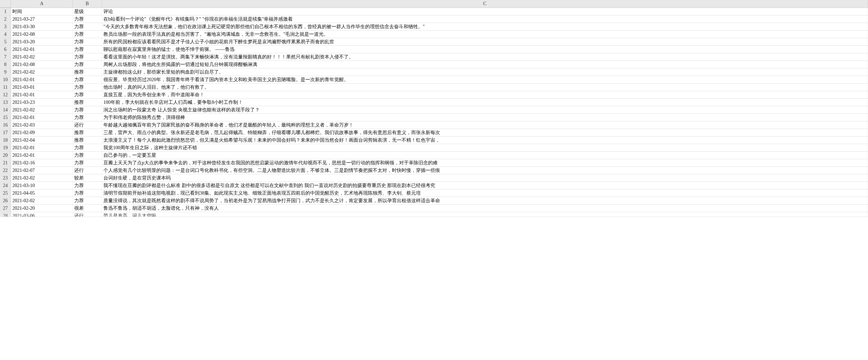  Describe the element at coordinates (42, 125) in the screenshot. I see `cell-time: 2021-02-03` at that location.